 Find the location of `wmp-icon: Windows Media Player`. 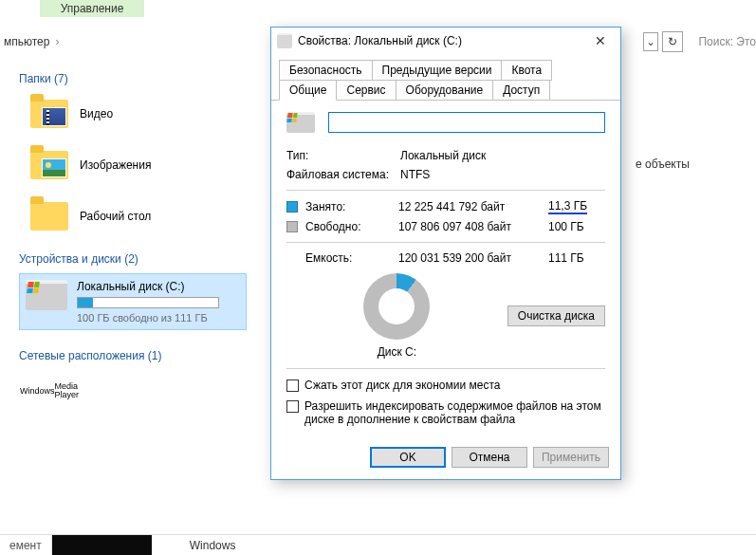

wmp-icon: Windows Media Player is located at coordinates (49, 391).